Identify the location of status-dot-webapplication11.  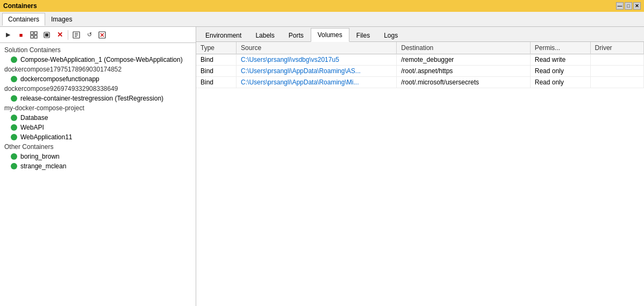
(14, 137).